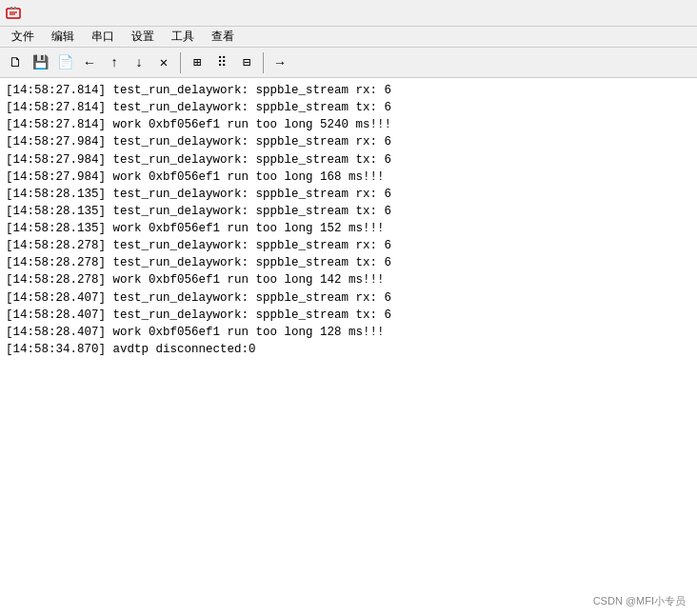  Describe the element at coordinates (139, 63) in the screenshot. I see `down-button: ↓` at that location.